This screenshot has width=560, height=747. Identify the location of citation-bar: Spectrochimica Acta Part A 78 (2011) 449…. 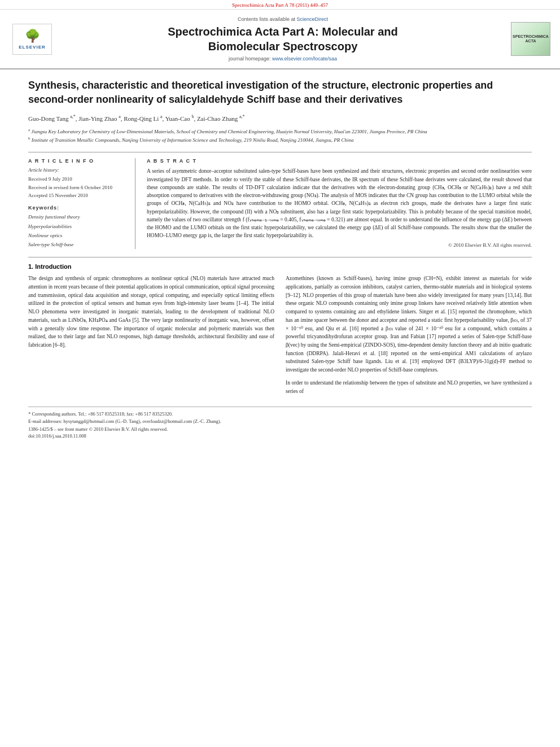
(280, 5).